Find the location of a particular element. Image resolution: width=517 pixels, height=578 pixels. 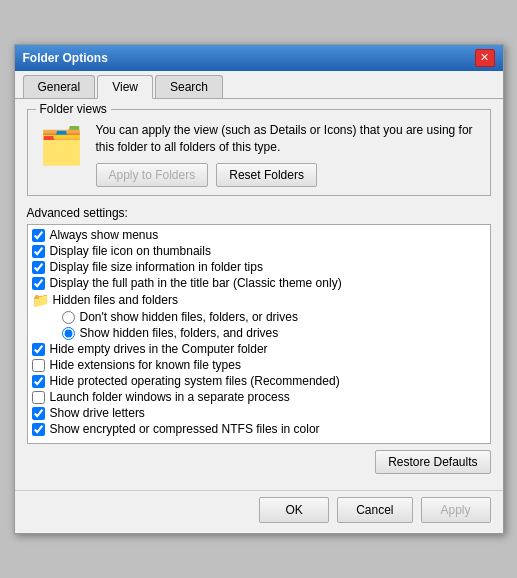

show-hidden-radio is located at coordinates (68, 334).